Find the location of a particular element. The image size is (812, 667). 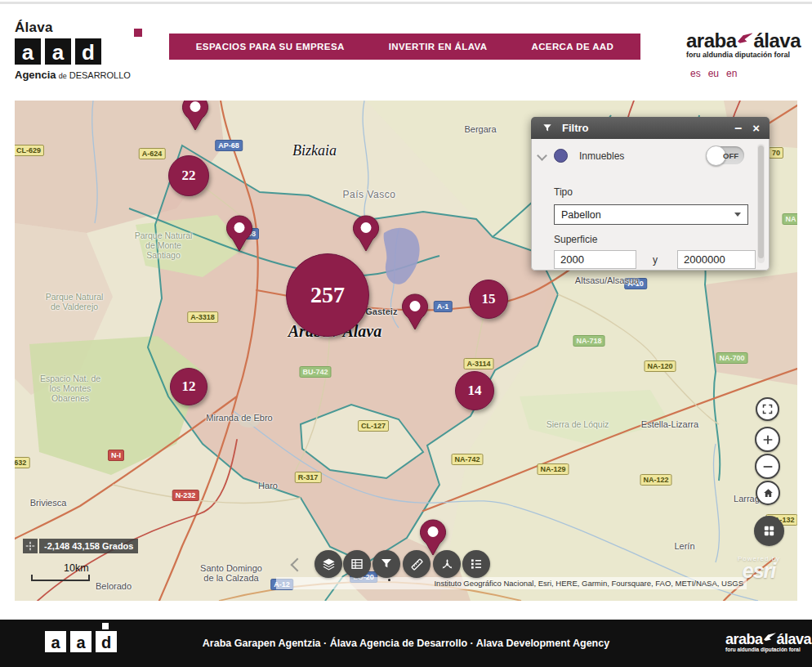

road-shield-A-624: A-624 is located at coordinates (152, 154).